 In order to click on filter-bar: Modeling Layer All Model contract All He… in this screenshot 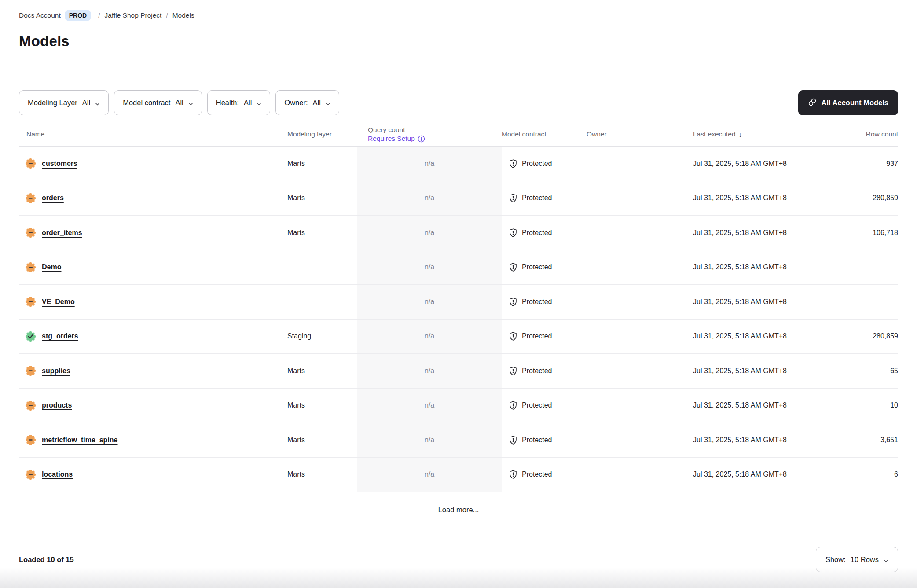, I will do `click(179, 103)`.